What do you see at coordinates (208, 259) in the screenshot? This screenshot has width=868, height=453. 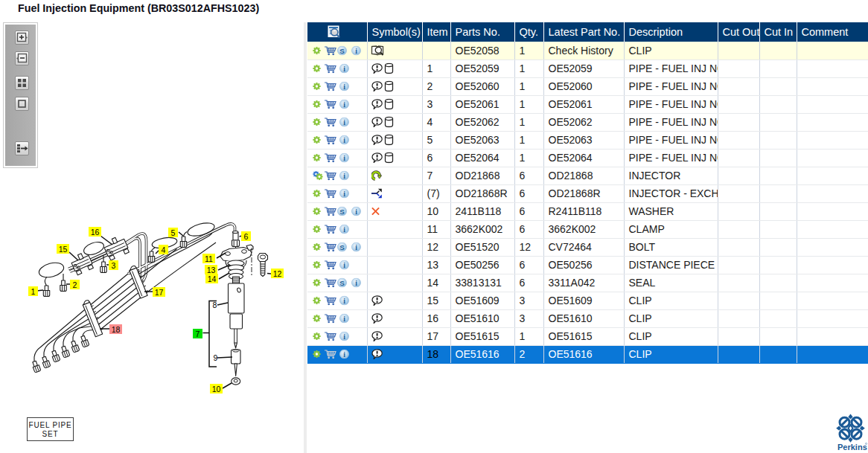 I see `svg-text: 11` at bounding box center [208, 259].